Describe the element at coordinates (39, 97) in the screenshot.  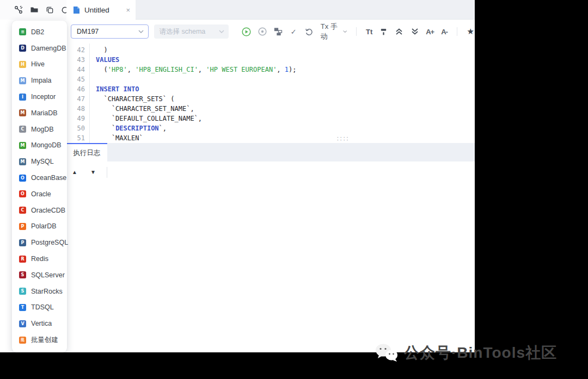
I see `db-item-Inceptor: IInceptor` at that location.